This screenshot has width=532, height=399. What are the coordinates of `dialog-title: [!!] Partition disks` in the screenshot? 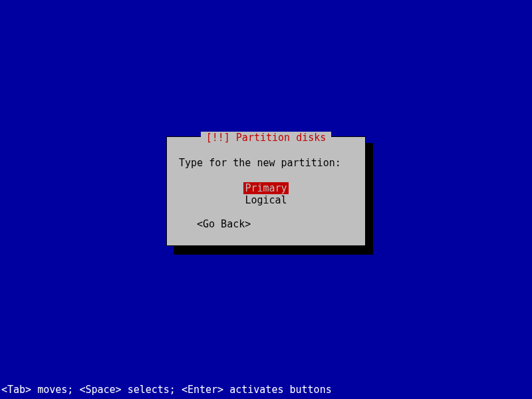 It's located at (266, 138).